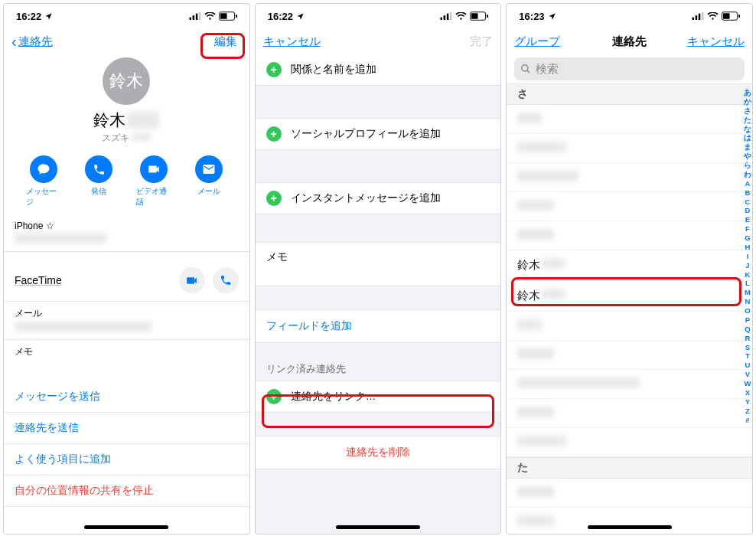  What do you see at coordinates (300, 17) in the screenshot?
I see `location-icon` at bounding box center [300, 17].